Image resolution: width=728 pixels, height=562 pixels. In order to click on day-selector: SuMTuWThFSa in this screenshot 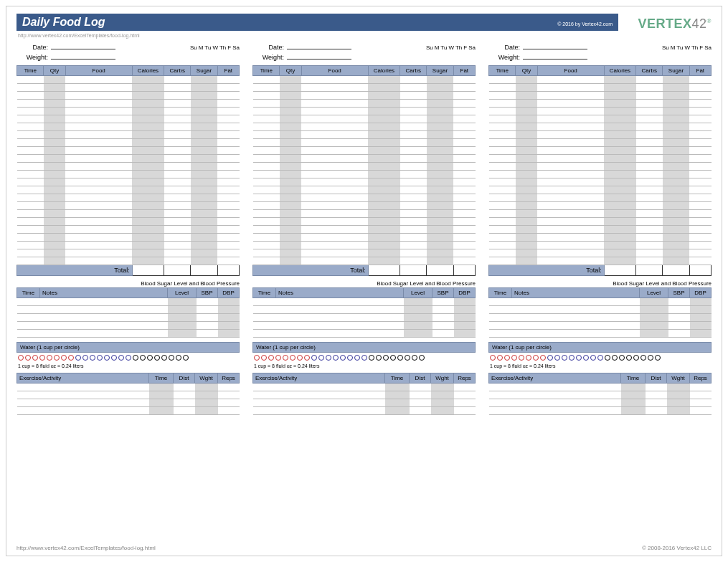, I will do `click(214, 47)`.